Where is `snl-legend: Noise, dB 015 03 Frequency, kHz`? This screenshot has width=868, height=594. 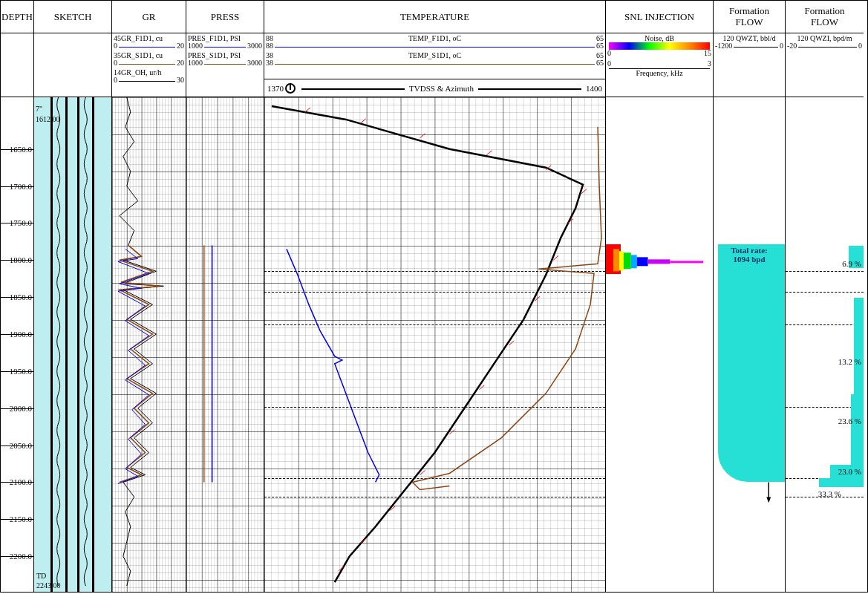
snl-legend: Noise, dB 015 03 Frequency, kHz is located at coordinates (659, 65).